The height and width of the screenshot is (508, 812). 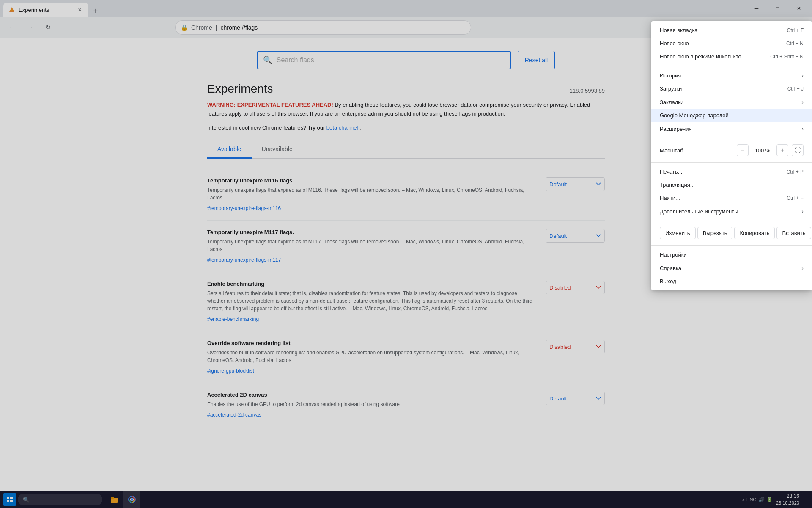 I want to click on arrow-icon-help: ›, so click(x=798, y=268).